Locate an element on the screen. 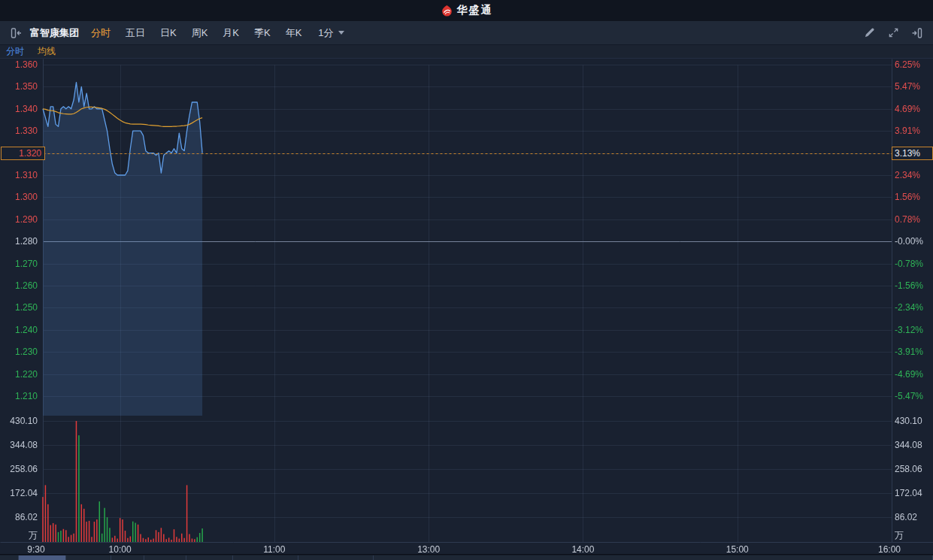 This screenshot has width=933, height=560. tab-分时: 分时 is located at coordinates (101, 33).